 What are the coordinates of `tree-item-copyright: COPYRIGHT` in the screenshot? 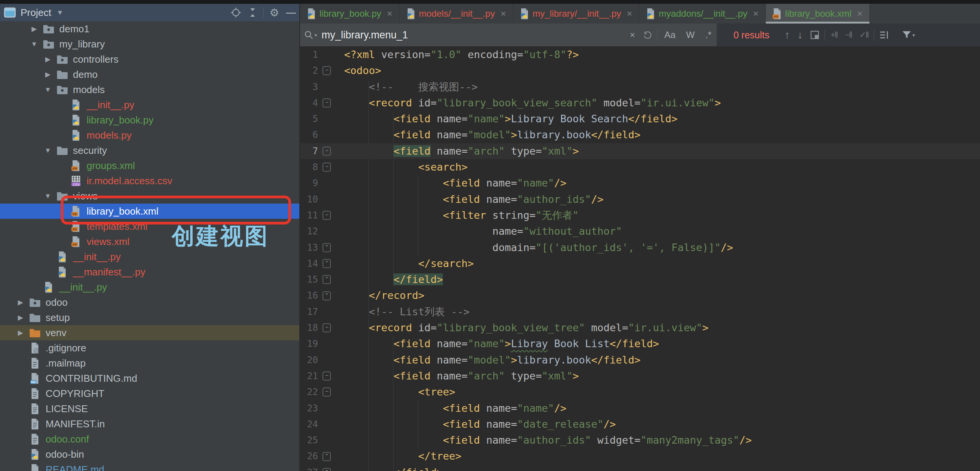 It's located at (150, 393).